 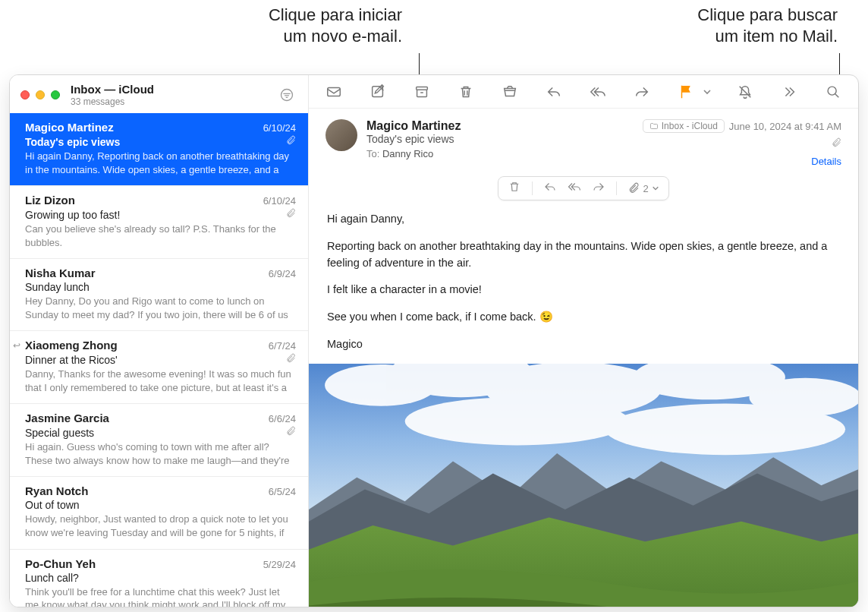 What do you see at coordinates (159, 150) in the screenshot?
I see `message-row: Magico Martinez6/10/24Today's epic views…` at bounding box center [159, 150].